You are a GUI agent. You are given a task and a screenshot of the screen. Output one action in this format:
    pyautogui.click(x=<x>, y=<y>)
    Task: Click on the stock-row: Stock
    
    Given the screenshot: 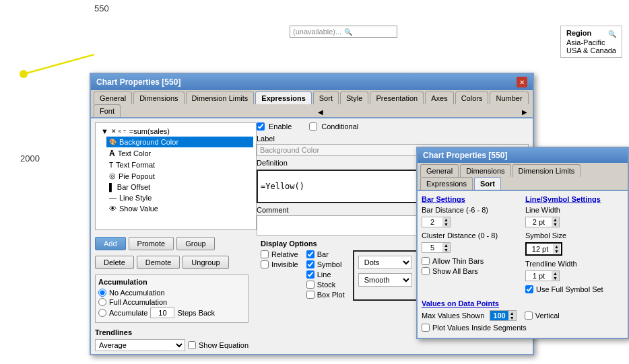 What is the action you would take?
    pyautogui.click(x=326, y=285)
    